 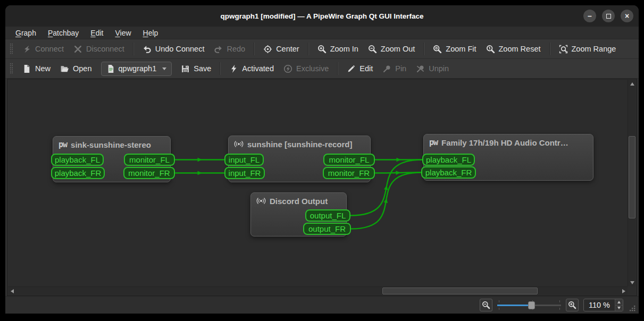 What do you see at coordinates (572, 305) in the screenshot?
I see `magnifier-plus-icon` at bounding box center [572, 305].